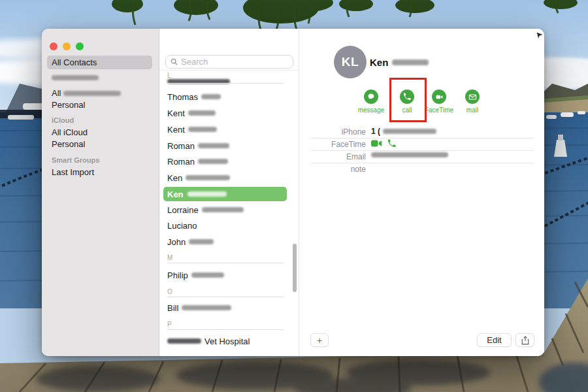 The image size is (588, 392). What do you see at coordinates (333, 169) in the screenshot?
I see `note-field-label: note` at bounding box center [333, 169].